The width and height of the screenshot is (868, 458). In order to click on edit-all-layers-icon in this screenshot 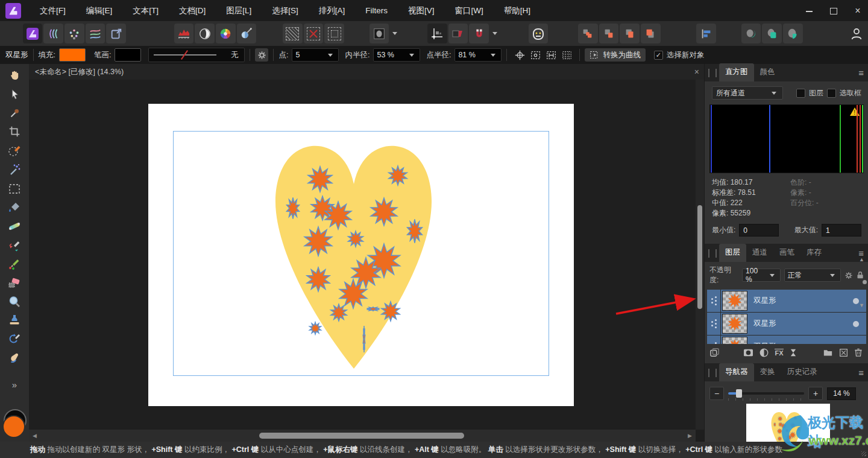, I will do `click(844, 352)`.